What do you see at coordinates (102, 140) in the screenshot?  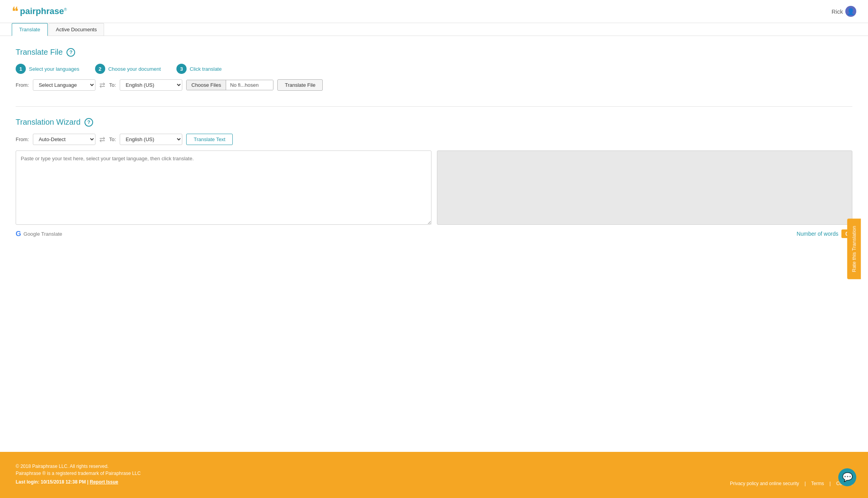 I see `wizard-swap-icon: ⇄` at bounding box center [102, 140].